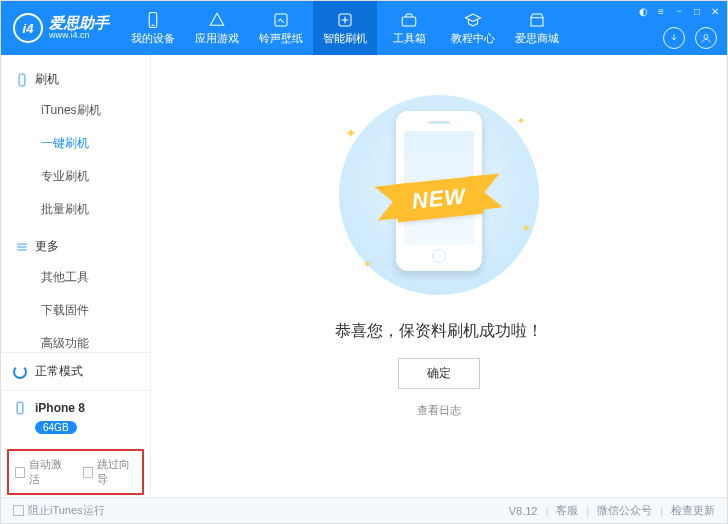 The height and width of the screenshot is (524, 728). I want to click on toolbox-icon, so click(409, 20).